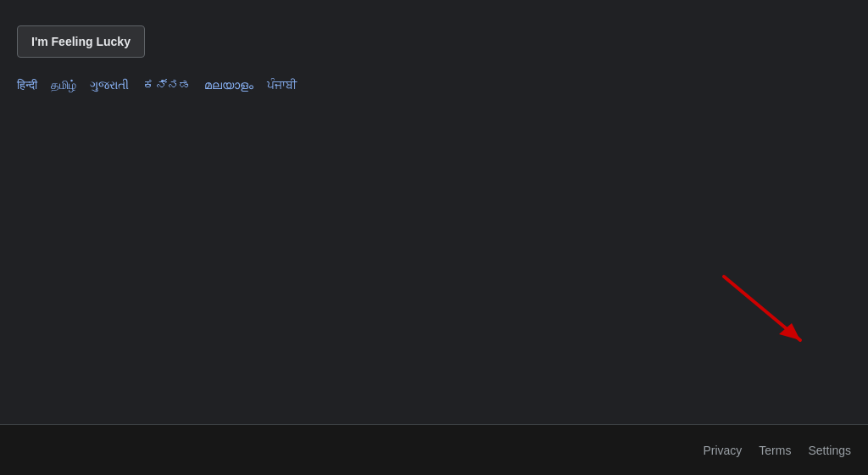 This screenshot has width=868, height=475. I want to click on terms-link: Terms, so click(775, 450).